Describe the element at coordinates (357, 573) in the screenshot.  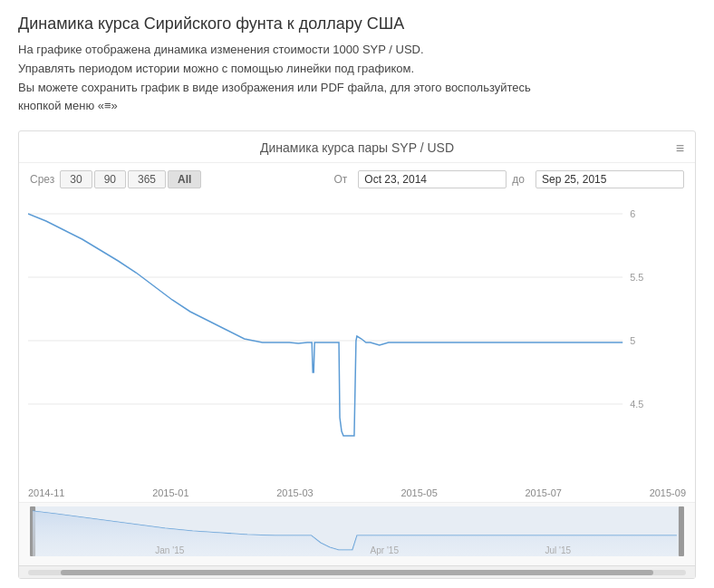
I see `scrollbar-thumb` at that location.